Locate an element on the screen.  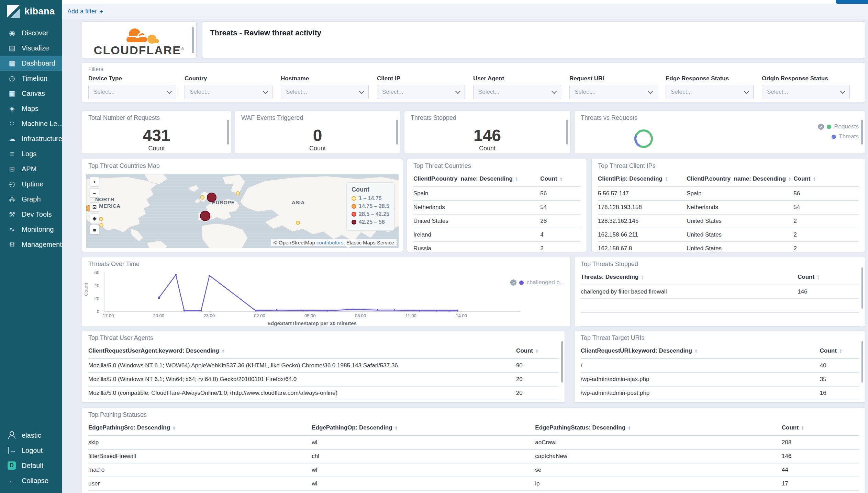
world-map: NORTHAMERICA EUROPE ASIA +− ⊡◆■ Count 1 … is located at coordinates (243, 211).